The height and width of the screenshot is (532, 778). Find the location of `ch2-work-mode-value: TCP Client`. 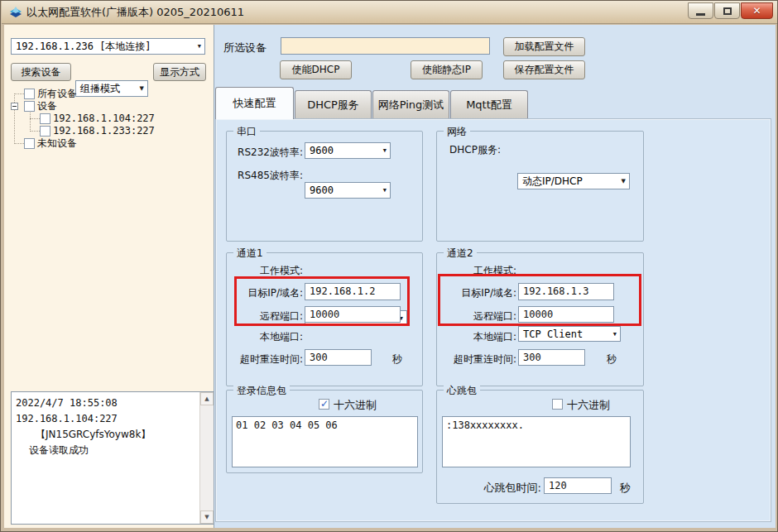

ch2-work-mode-value: TCP Client is located at coordinates (553, 334).